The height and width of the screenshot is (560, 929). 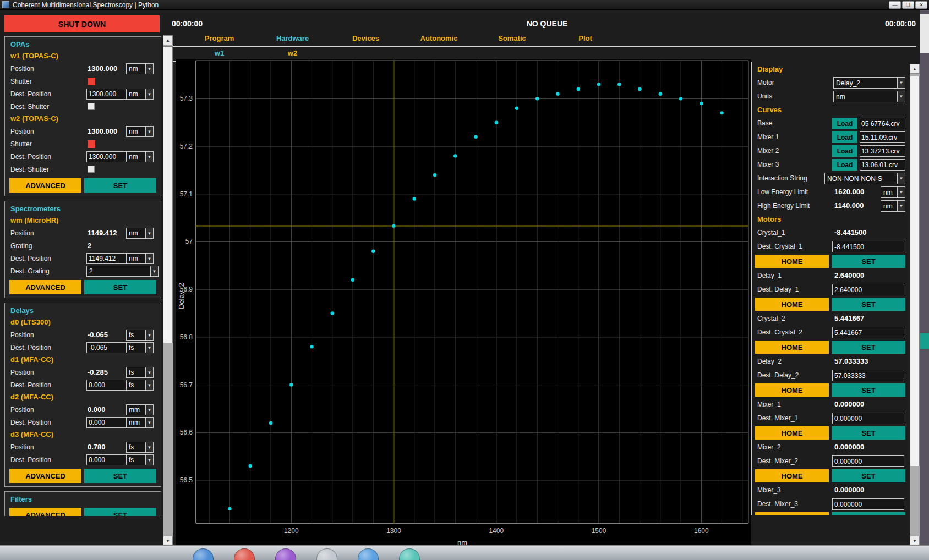 I want to click on taskbar-app-4-icon, so click(x=327, y=554).